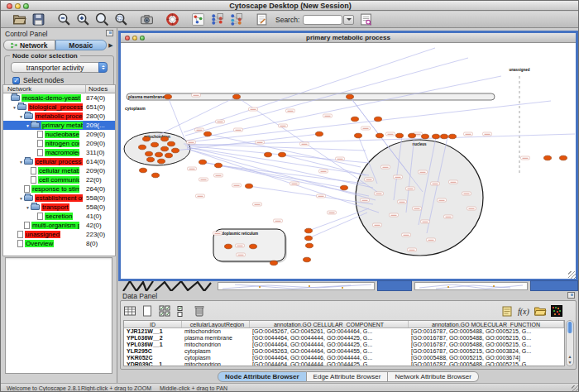  What do you see at coordinates (199, 20) in the screenshot?
I see `network-overview-icon` at bounding box center [199, 20].